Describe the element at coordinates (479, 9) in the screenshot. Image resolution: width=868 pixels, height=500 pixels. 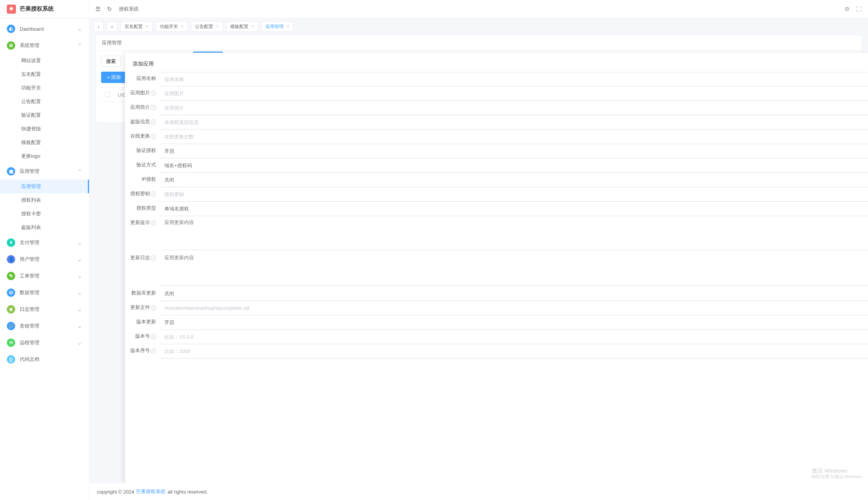
I see `topbar: ☰ ↻ ⚙ ⛶` at that location.